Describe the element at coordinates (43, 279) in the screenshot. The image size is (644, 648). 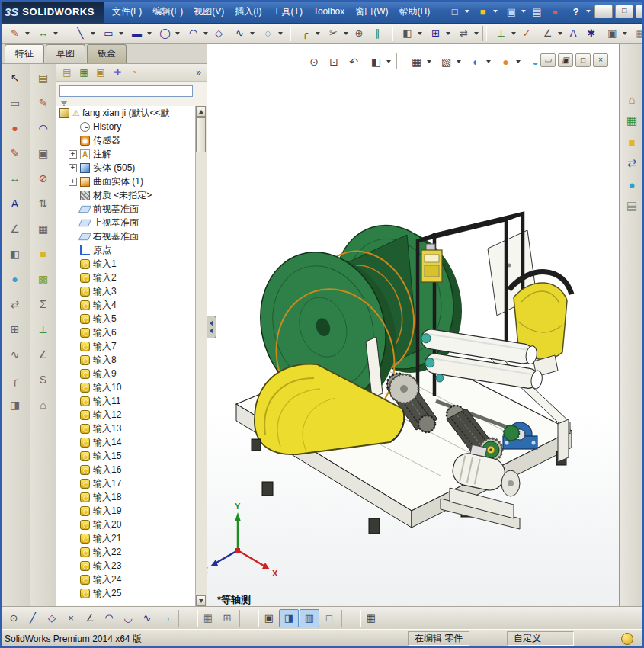
I see `export-feature-icon: ▩` at that location.